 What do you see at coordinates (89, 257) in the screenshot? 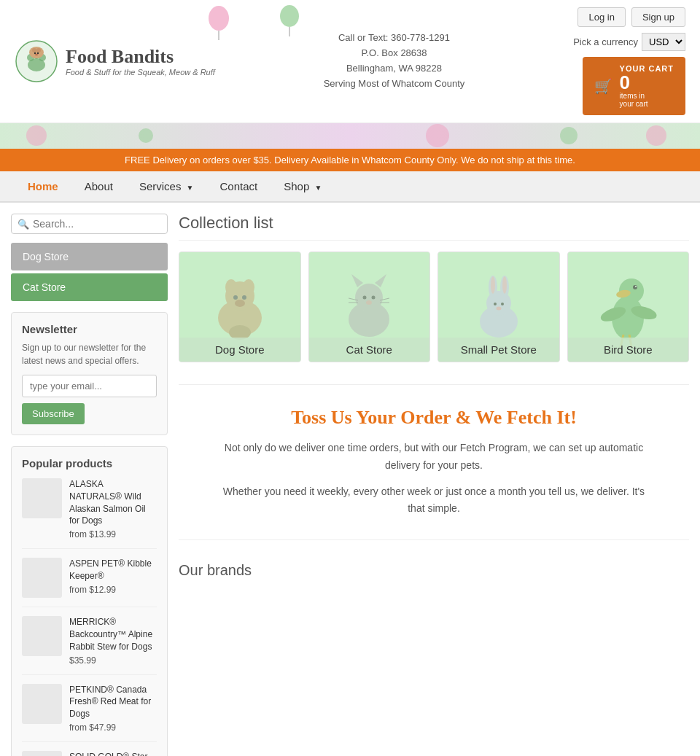
I see `dog-store-button: Dog Store` at bounding box center [89, 257].